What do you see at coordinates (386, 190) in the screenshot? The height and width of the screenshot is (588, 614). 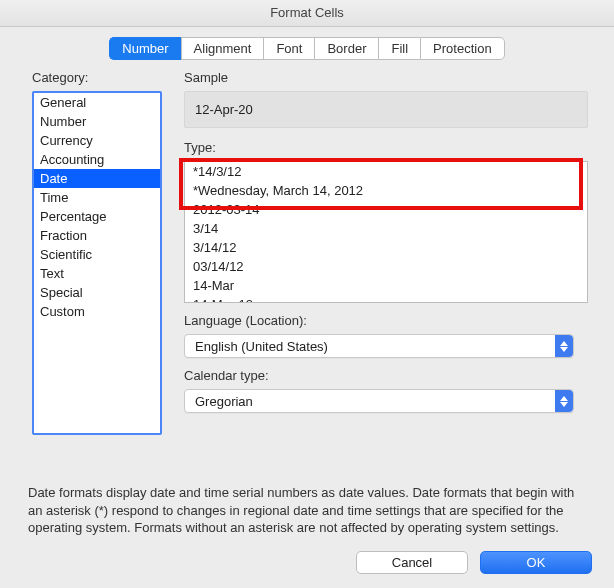 I see `type-item: *Wednesday, March 14, 2012` at bounding box center [386, 190].